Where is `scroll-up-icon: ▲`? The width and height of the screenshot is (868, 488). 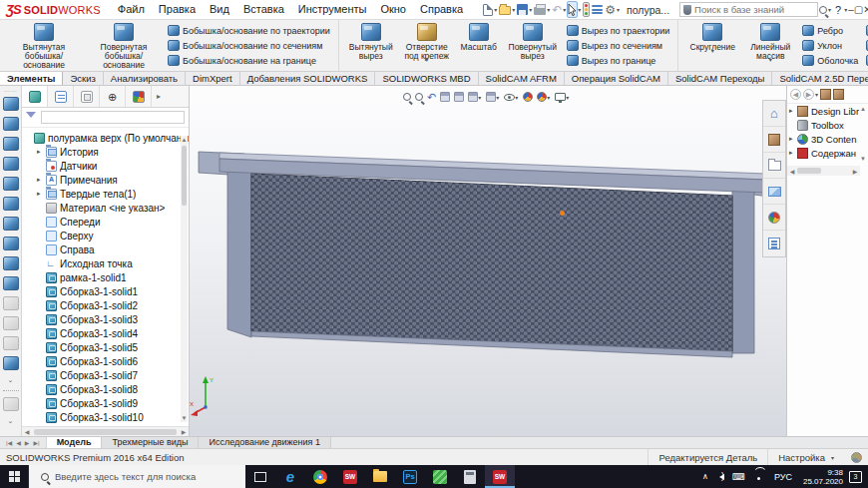
scroll-up-icon: ▲ is located at coordinates (184, 140).